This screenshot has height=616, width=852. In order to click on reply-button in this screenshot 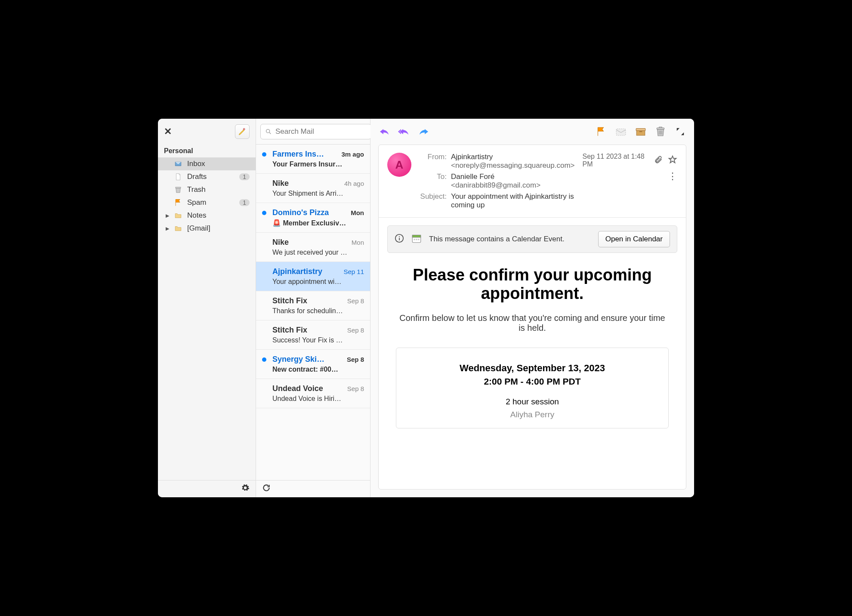, I will do `click(384, 132)`.